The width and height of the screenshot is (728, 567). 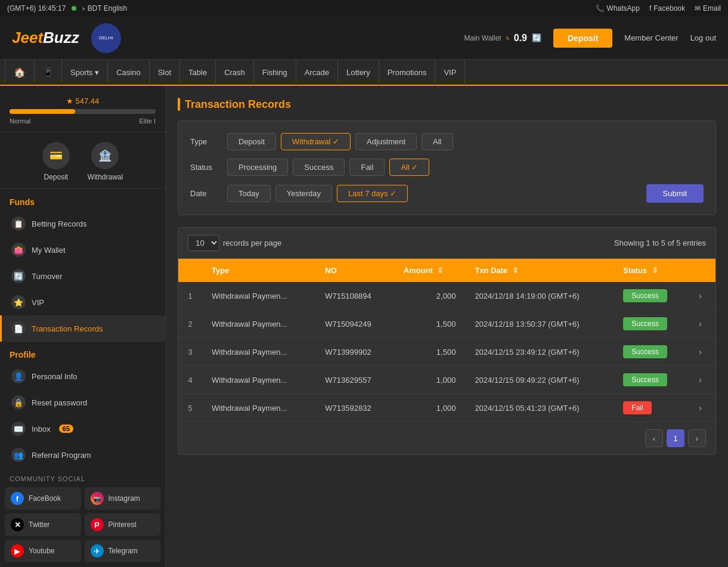 What do you see at coordinates (97, 525) in the screenshot?
I see `pinterest-icon: P` at bounding box center [97, 525].